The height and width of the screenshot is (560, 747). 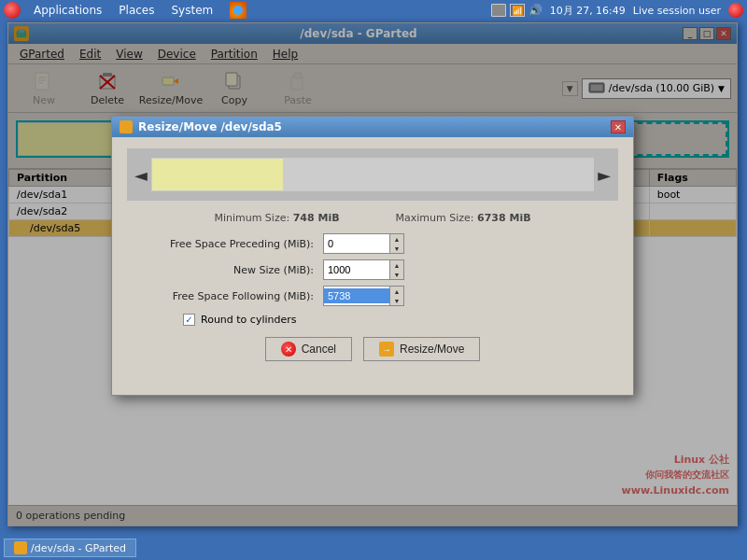 What do you see at coordinates (617, 10) in the screenshot?
I see `top-bar-right: 📶 🔊 10月 27, 16:49 Live session user` at bounding box center [617, 10].